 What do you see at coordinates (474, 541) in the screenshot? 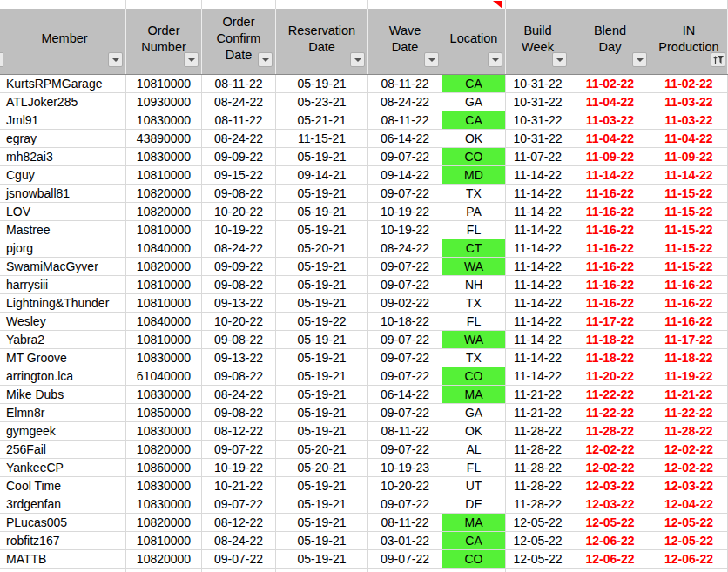
I see `cell-location: CA` at bounding box center [474, 541].